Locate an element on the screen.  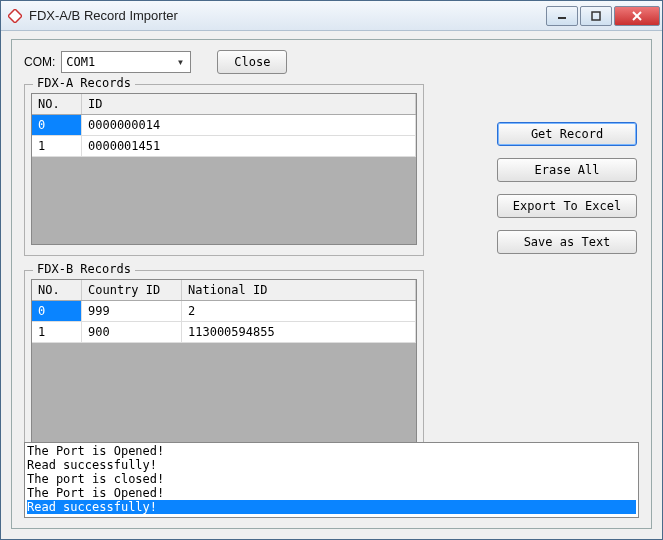
com-select-value: COM1 is located at coordinates (119, 62).